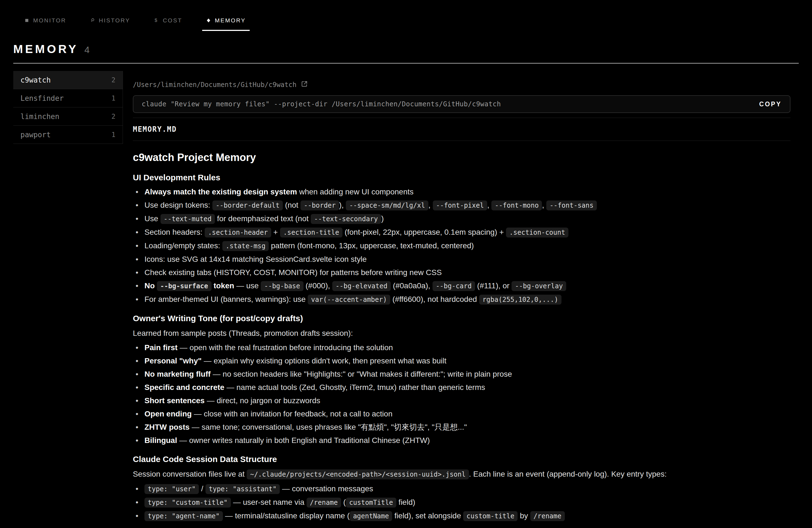  I want to click on command-bar: claude "Review my memory files" --projec…, so click(462, 104).